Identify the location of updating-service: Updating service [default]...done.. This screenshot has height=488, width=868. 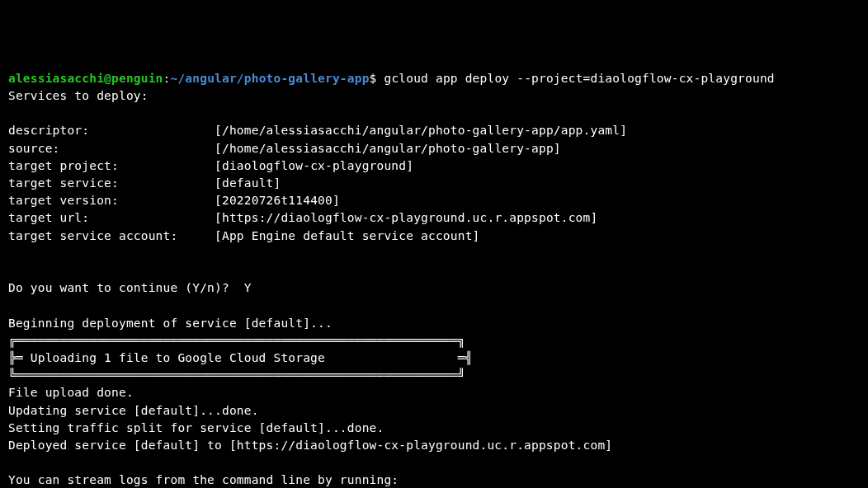
(134, 411).